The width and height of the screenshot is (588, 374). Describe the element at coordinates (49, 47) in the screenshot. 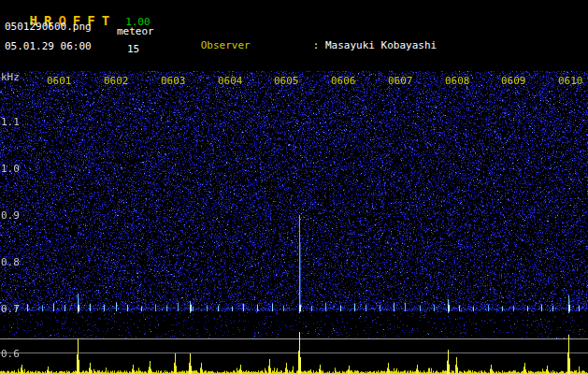

I see `observation-datetime: 05.01.29 06:00` at that location.